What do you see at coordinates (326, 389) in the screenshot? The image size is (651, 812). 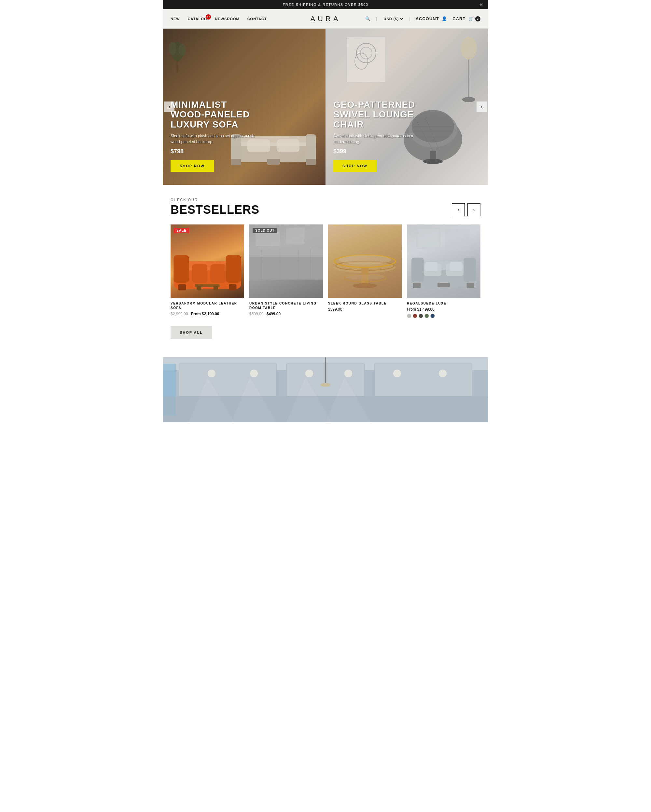 I see `bottom-showcase` at bounding box center [326, 389].